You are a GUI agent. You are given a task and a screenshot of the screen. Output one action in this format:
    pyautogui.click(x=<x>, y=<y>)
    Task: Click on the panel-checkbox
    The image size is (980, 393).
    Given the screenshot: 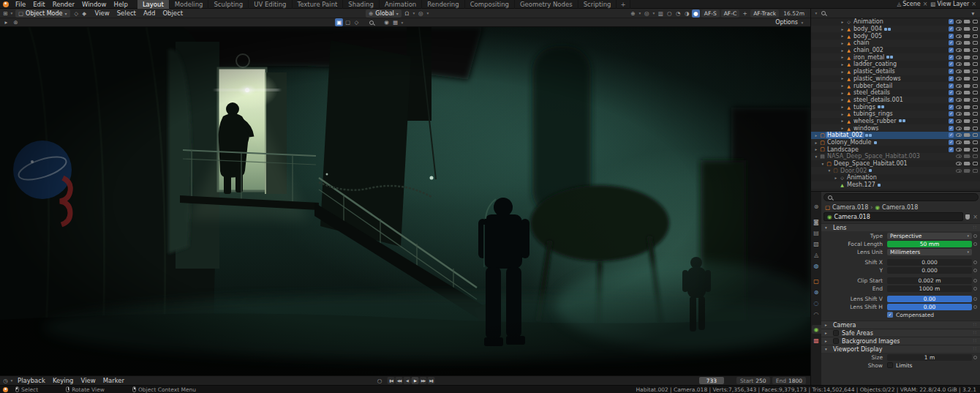 What is the action you would take?
    pyautogui.click(x=836, y=341)
    